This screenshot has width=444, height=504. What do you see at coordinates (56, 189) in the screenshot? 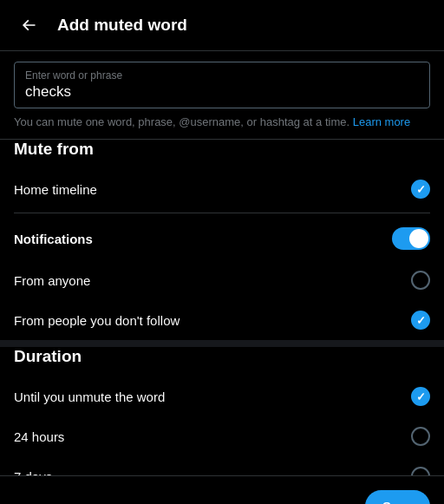
I see `home-timeline-label: Home timeline` at bounding box center [56, 189].